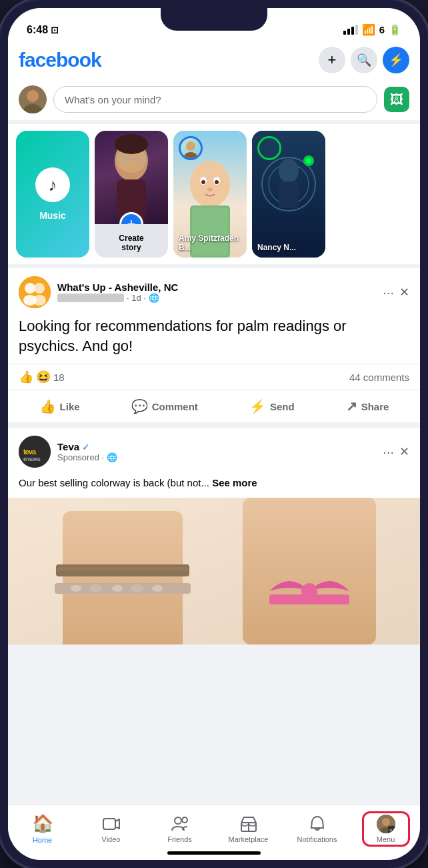 The width and height of the screenshot is (428, 868). What do you see at coordinates (249, 824) in the screenshot?
I see `marketplace-icon` at bounding box center [249, 824].